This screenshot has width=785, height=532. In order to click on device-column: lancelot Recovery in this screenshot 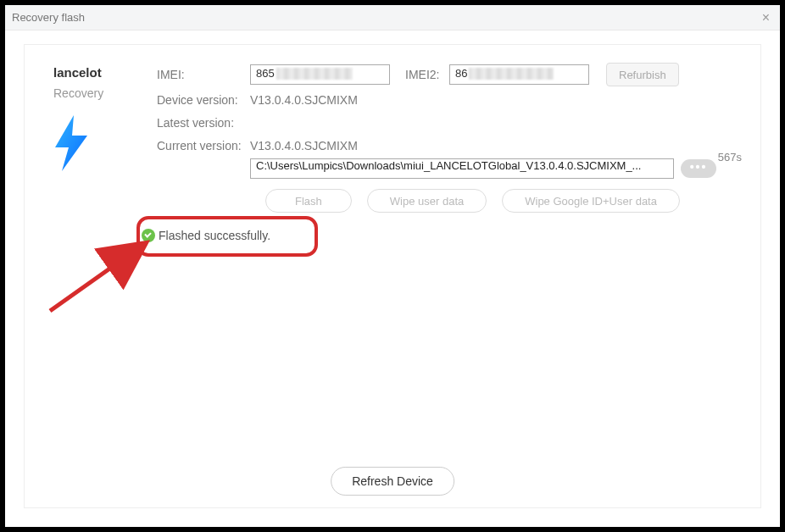, I will do `click(96, 120)`.